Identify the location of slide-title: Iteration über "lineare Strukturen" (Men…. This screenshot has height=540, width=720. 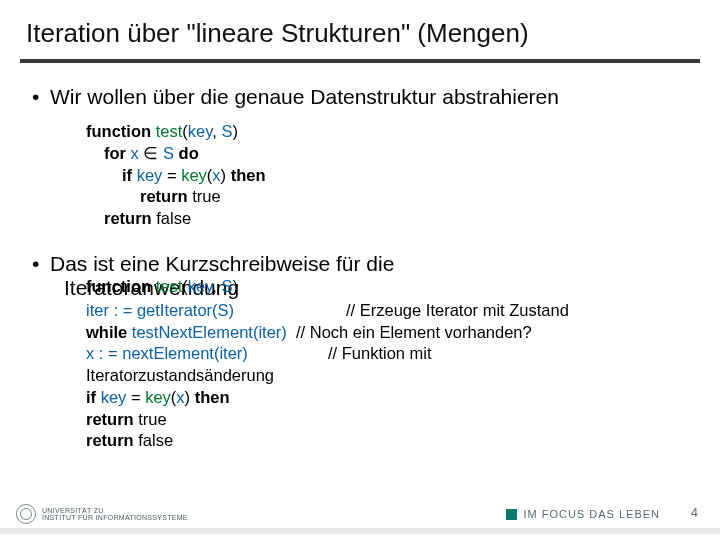
(363, 34).